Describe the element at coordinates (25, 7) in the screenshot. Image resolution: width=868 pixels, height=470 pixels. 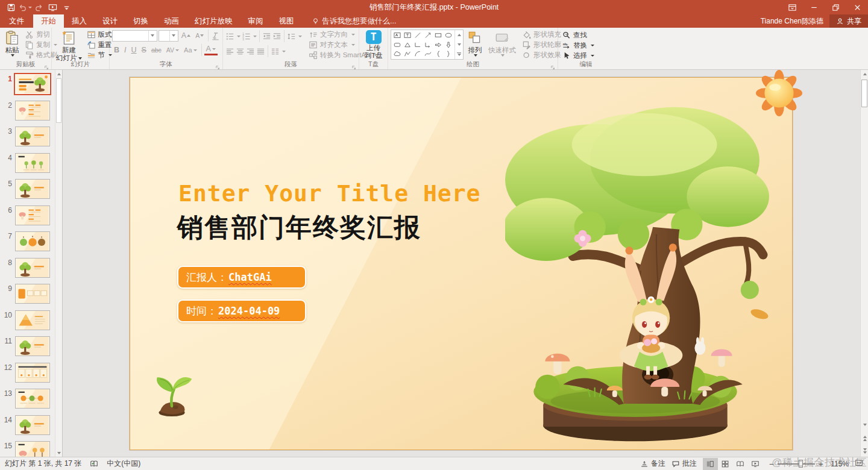
I see `undo-icon` at that location.